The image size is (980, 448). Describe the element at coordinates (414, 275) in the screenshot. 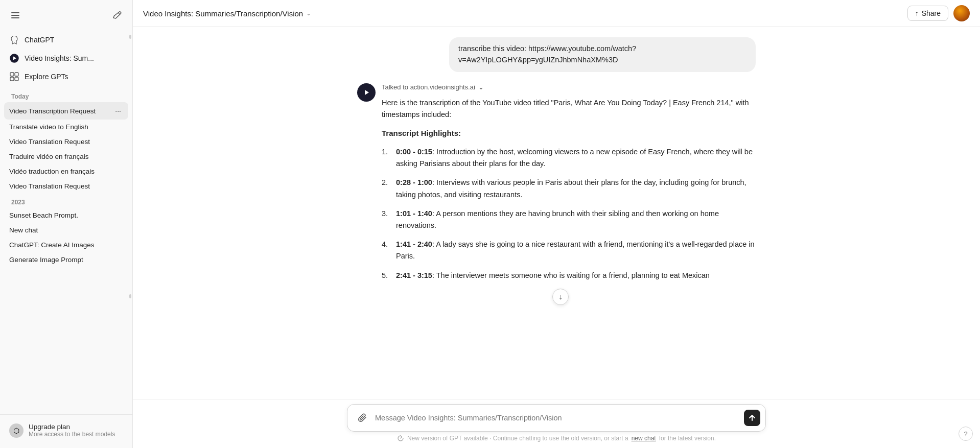

I see `timestamp: 2:41 - 3:15` at that location.